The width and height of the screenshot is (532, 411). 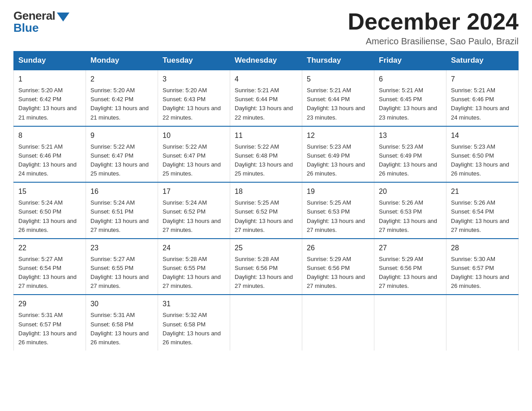 I want to click on day-info: Sunrise: 5:30 AMSunset: 6:57 PMDaylight:…, so click(x=480, y=272).